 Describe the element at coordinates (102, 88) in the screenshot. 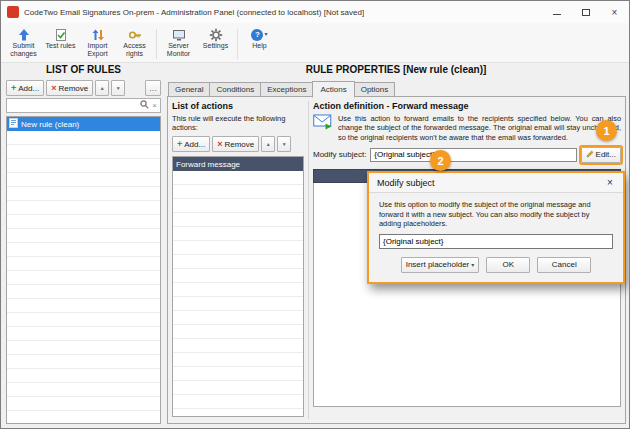

I see `move-rule-up-button: ▲` at that location.